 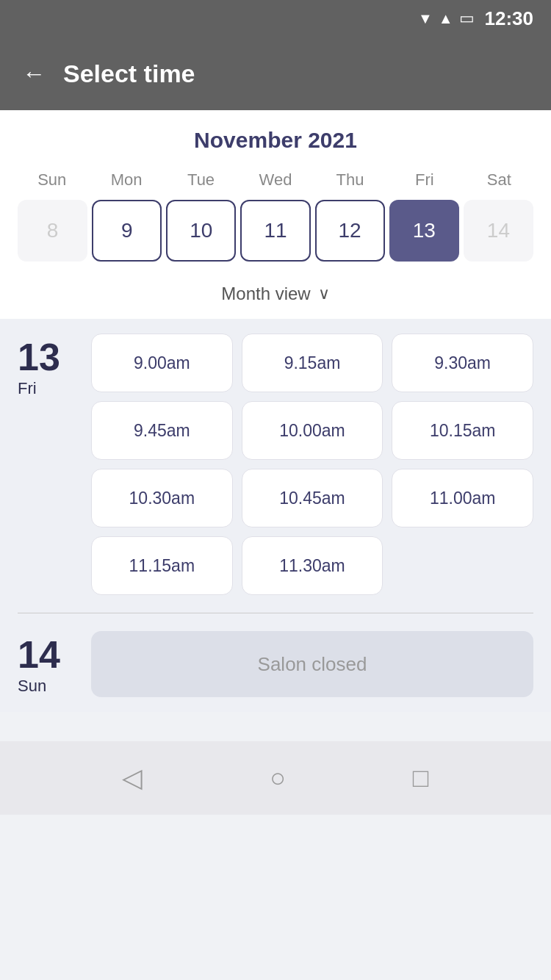 I want to click on chevron-down-icon: ∨, so click(x=324, y=294).